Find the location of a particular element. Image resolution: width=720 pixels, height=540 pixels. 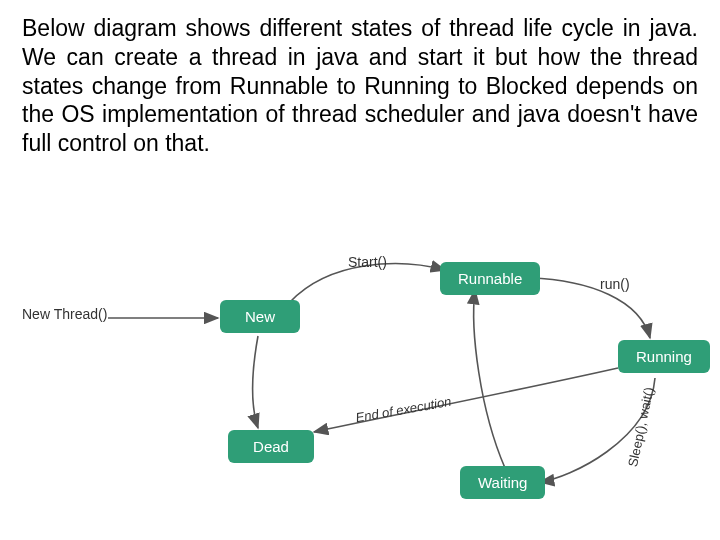

label-start: Start() is located at coordinates (368, 262).